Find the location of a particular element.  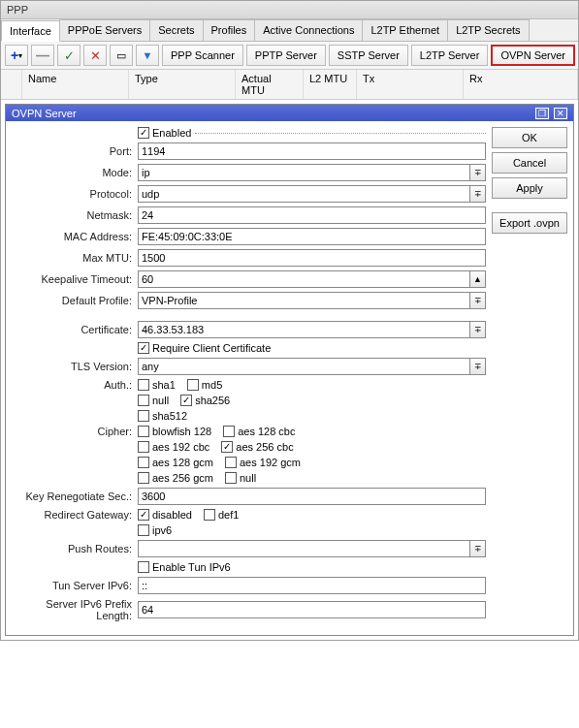

remove-button: — is located at coordinates (43, 55).